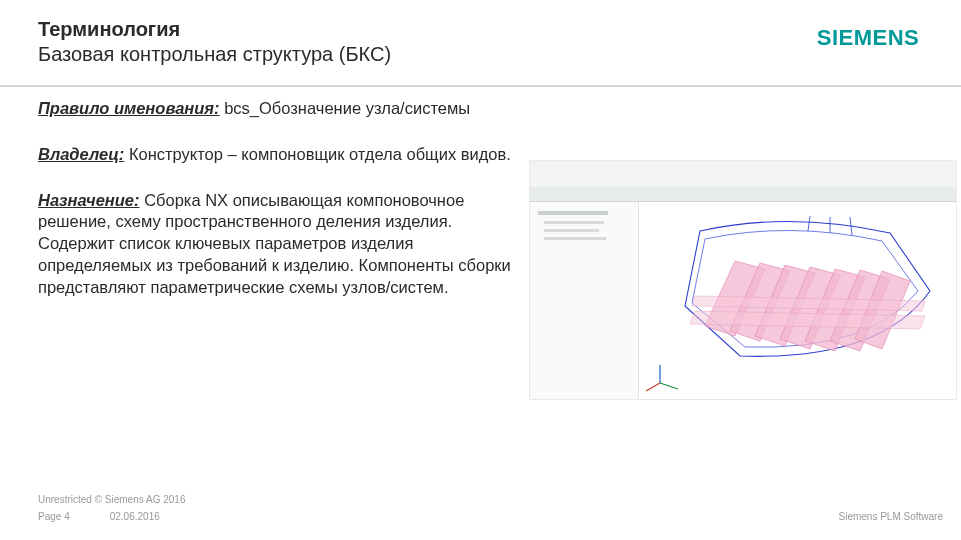 This screenshot has height=540, width=961. Describe the element at coordinates (868, 38) in the screenshot. I see `siemens-logo-text: SIEMENS` at that location.